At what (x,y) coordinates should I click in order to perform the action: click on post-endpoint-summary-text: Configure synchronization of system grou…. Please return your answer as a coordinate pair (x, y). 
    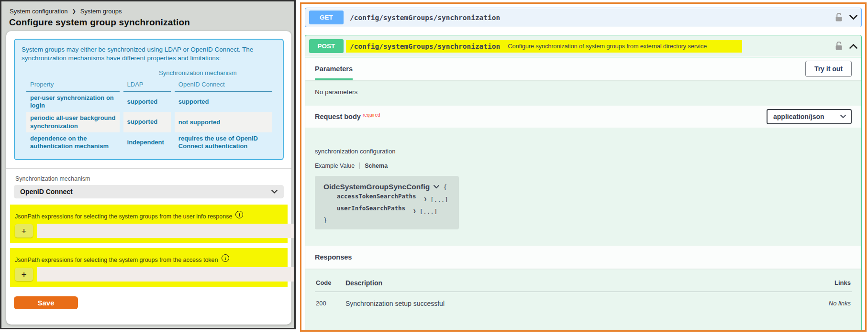
    Looking at the image, I should click on (607, 46).